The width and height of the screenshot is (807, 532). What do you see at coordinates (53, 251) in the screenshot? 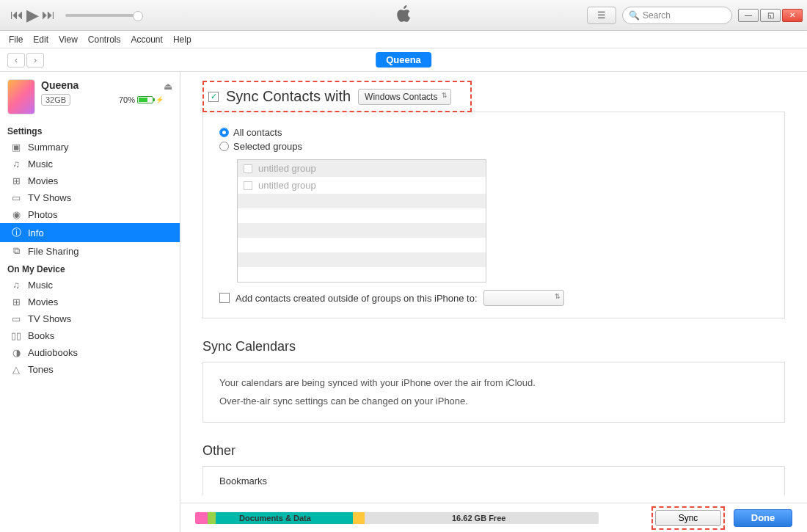
I see `sidebar-item-label: File Sharing` at bounding box center [53, 251].